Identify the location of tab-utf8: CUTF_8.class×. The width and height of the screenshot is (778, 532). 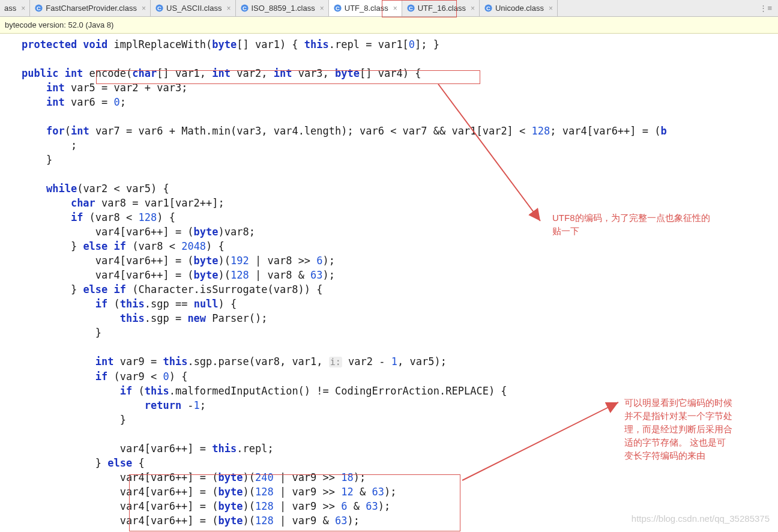
(366, 8).